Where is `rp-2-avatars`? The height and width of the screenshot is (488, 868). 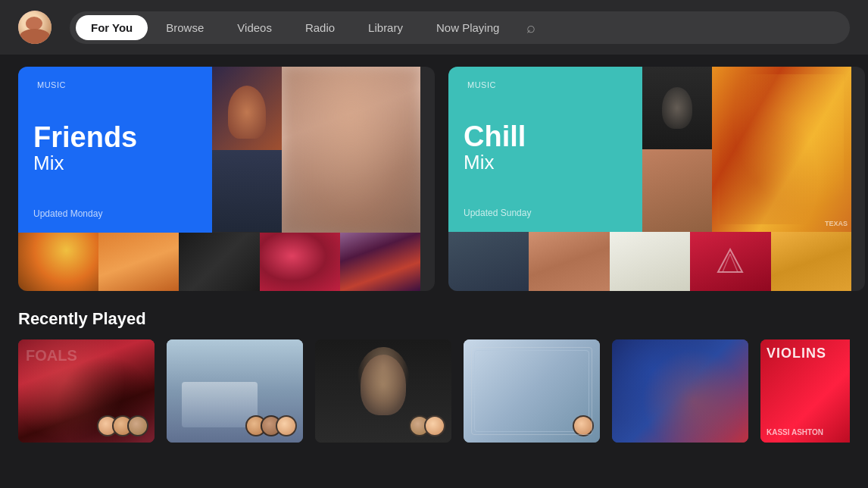 rp-2-avatars is located at coordinates (271, 426).